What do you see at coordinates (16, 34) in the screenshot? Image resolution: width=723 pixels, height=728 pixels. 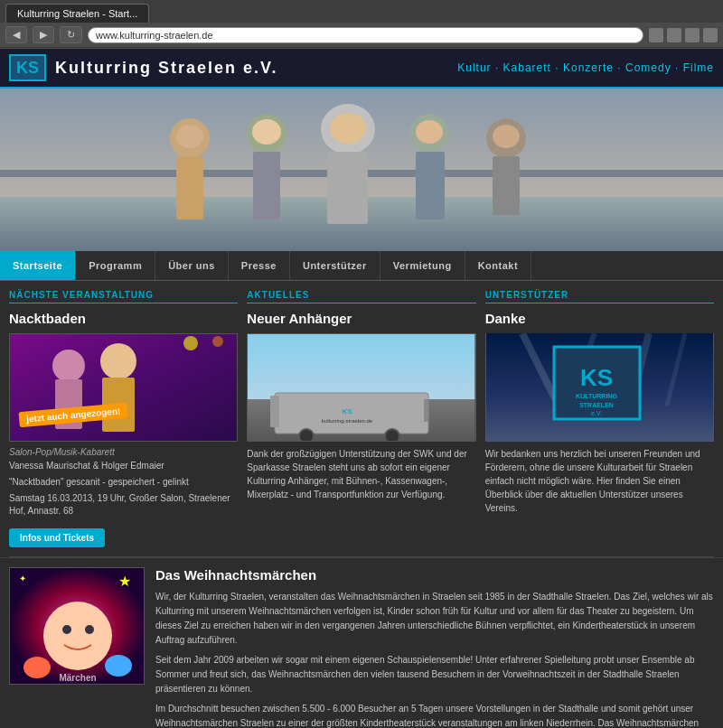 I see `back-button: ◀` at bounding box center [16, 34].